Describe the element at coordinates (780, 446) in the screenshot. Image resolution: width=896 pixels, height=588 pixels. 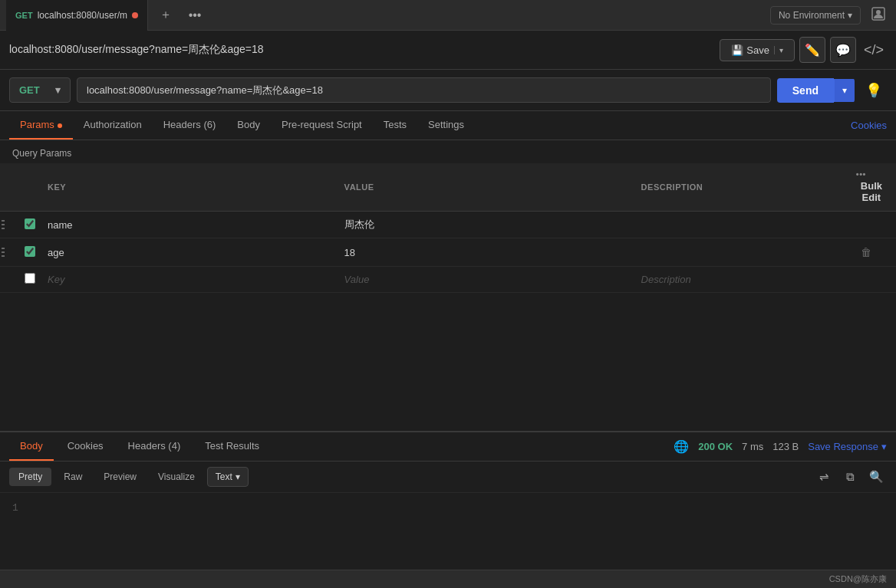
I see `response-status-info: 🌐 200 OK 7 ms 123 B Save Response ▾` at that location.